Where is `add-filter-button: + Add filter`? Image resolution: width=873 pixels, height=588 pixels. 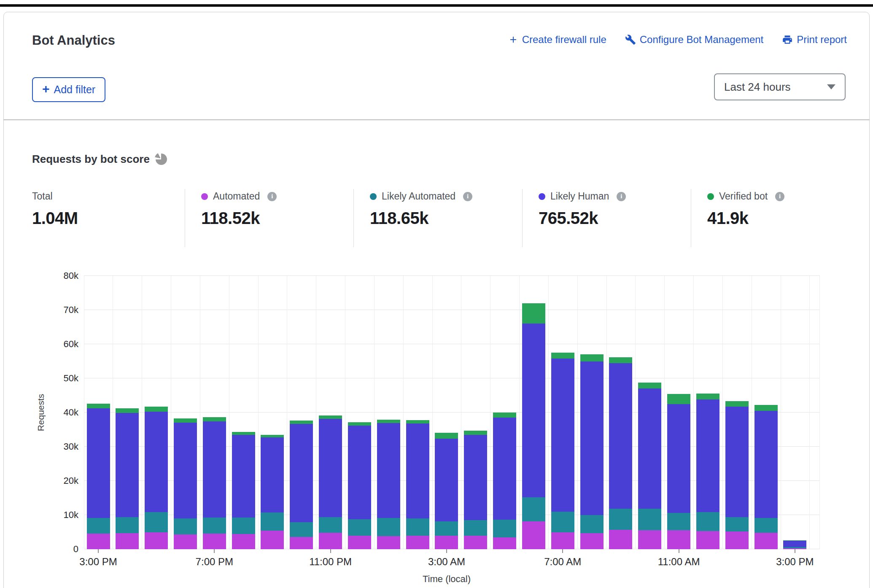 add-filter-button: + Add filter is located at coordinates (69, 89).